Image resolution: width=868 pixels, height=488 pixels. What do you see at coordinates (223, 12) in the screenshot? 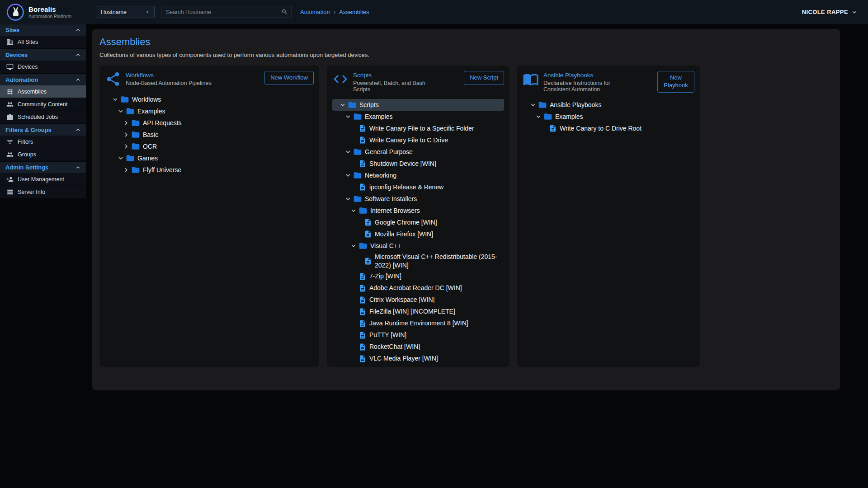
I see `search-input` at bounding box center [223, 12].